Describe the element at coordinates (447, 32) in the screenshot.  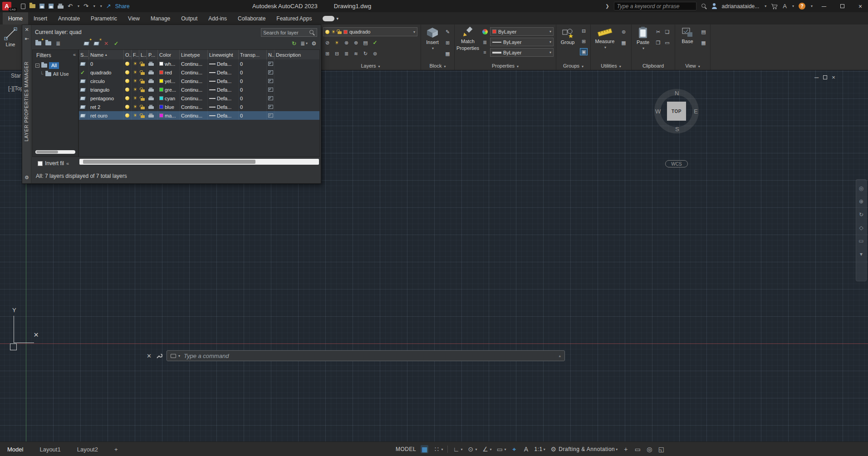
I see `create-block-icon: ✎` at that location.